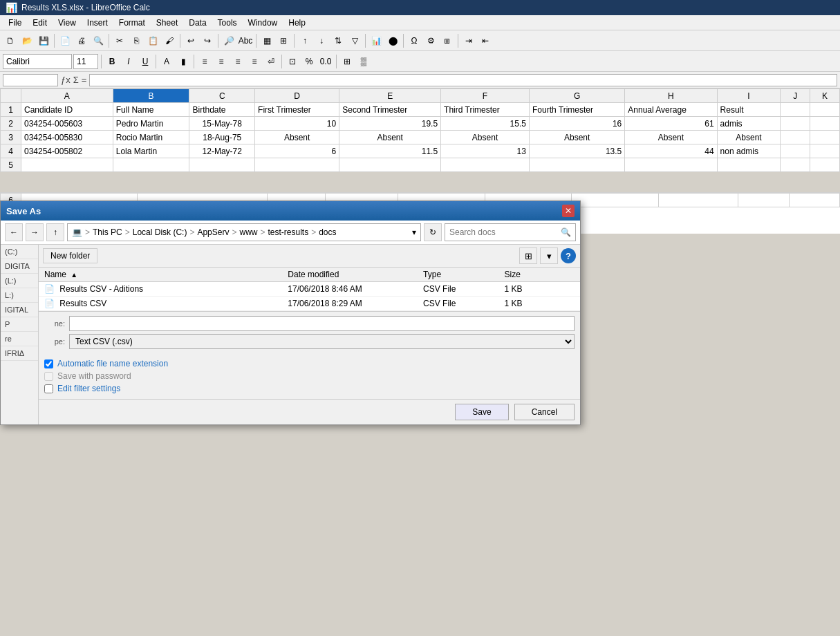  What do you see at coordinates (77, 231) in the screenshot?
I see `breadcrumb-icon: 💻` at bounding box center [77, 231].